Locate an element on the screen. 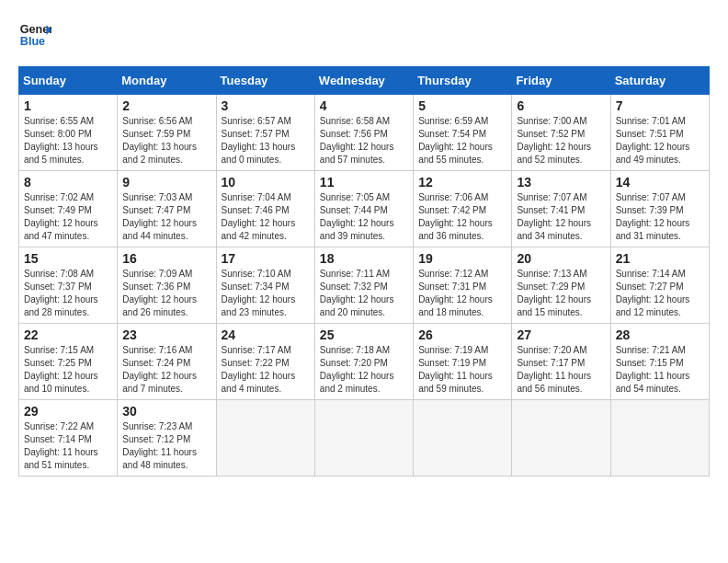  calendar-cell: 27 Sunrise: 7:20 AM Sunset: 7:17 PM Dayl… is located at coordinates (561, 362).